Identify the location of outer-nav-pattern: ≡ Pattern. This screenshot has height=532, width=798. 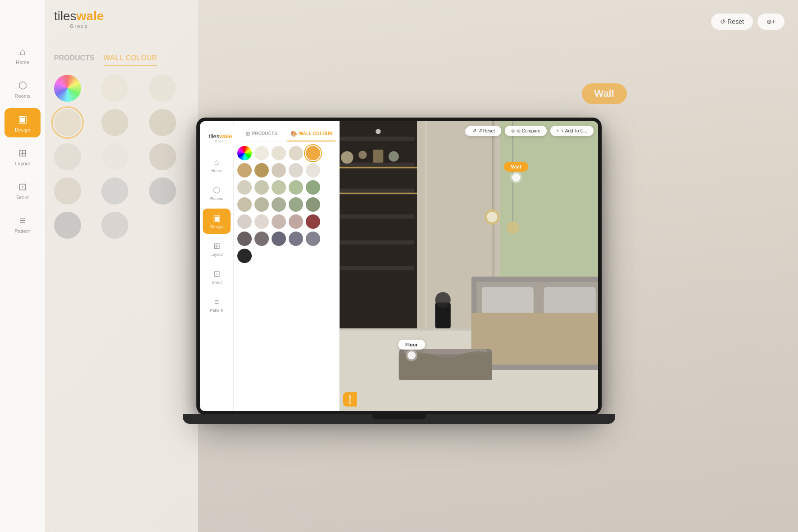
(23, 224).